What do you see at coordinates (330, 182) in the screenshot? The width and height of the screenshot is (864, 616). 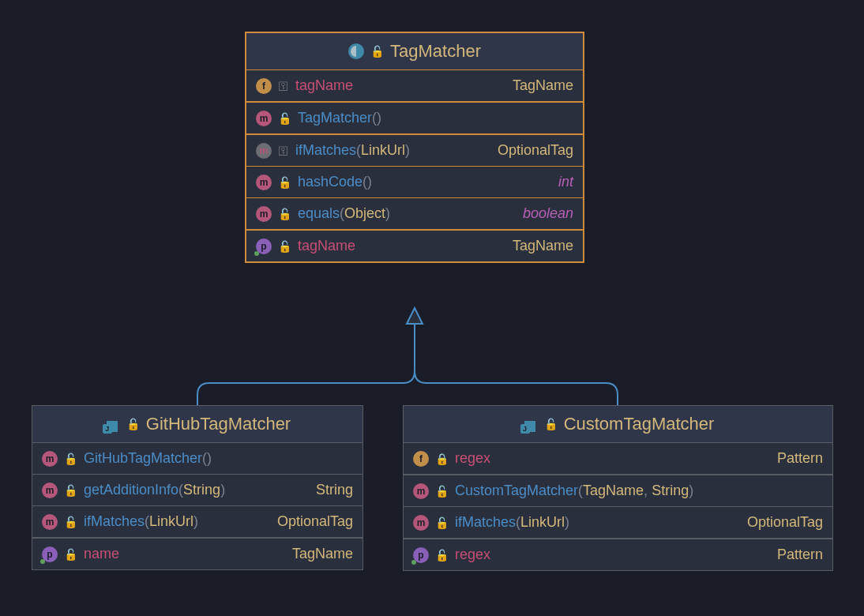 I see `member-name: hashCode` at bounding box center [330, 182].